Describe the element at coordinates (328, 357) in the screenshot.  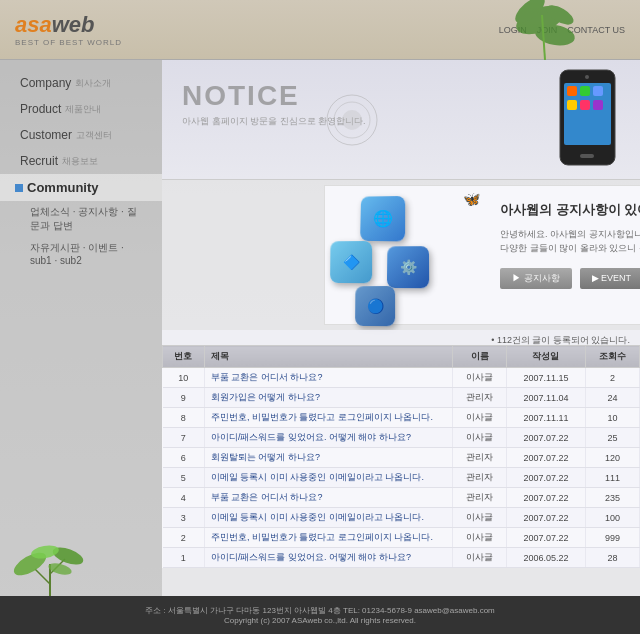
I see `th-title: 제목` at that location.